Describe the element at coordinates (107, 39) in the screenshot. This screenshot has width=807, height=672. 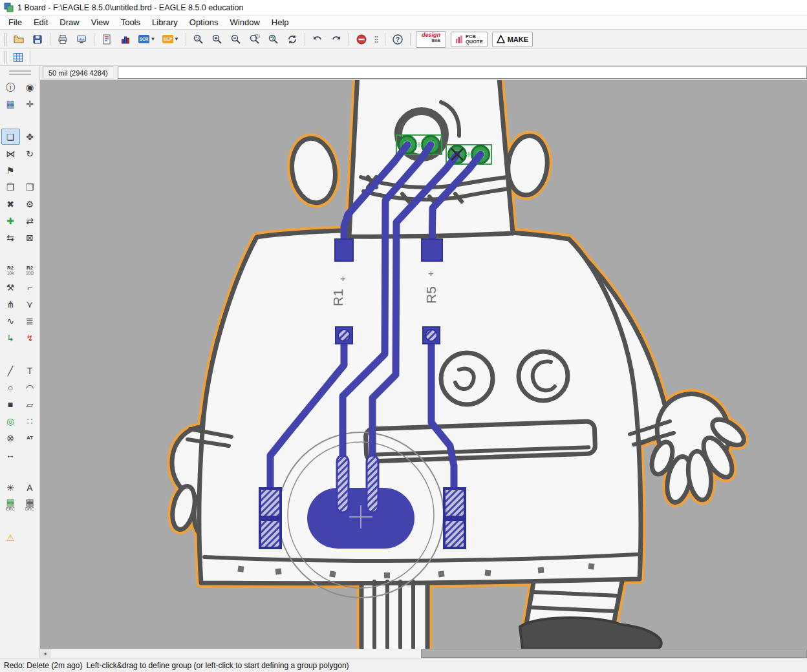
I see `script-button` at that location.